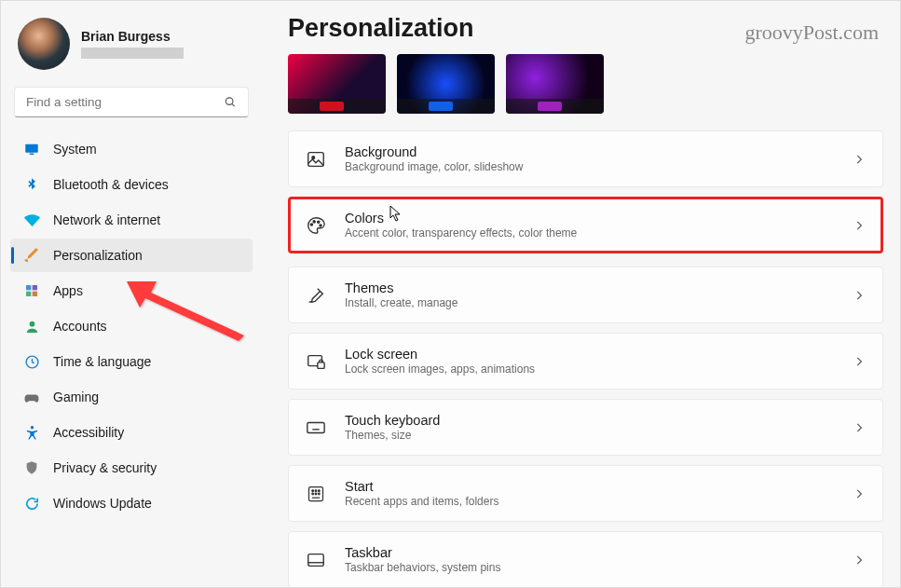  What do you see at coordinates (131, 185) in the screenshot?
I see `nav-item-bluetooth: Bluetooth & devices` at bounding box center [131, 185].